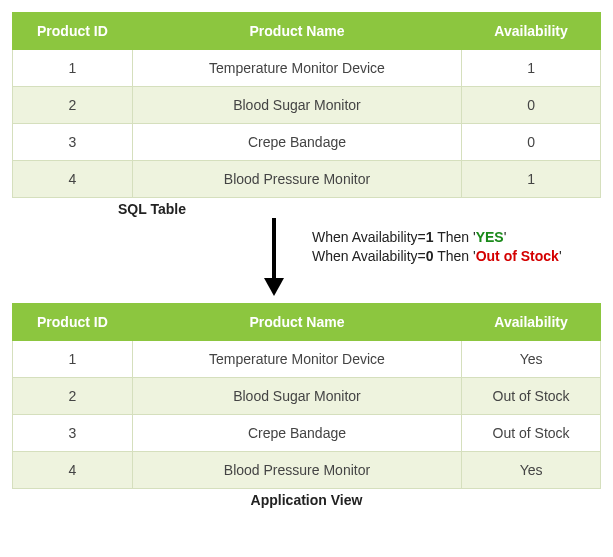  What do you see at coordinates (307, 180) in the screenshot?
I see `table-row: 4 Blood Pressure Monitor 1` at bounding box center [307, 180].